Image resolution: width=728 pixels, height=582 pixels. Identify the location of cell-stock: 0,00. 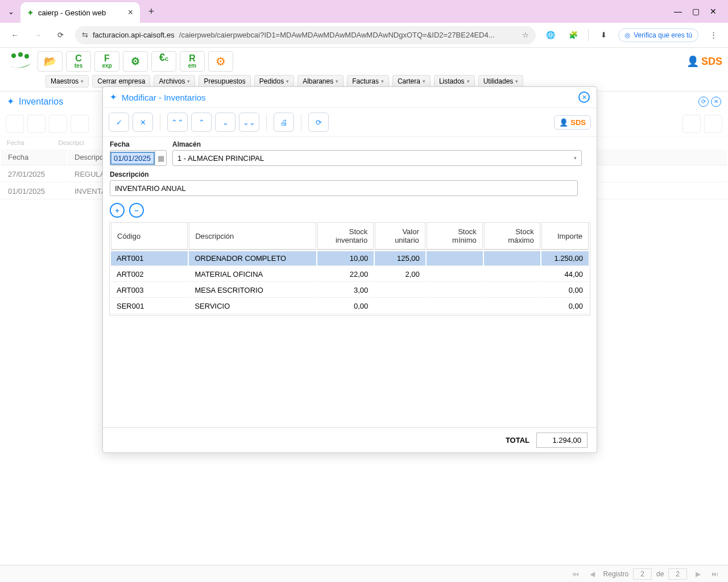
(346, 306).